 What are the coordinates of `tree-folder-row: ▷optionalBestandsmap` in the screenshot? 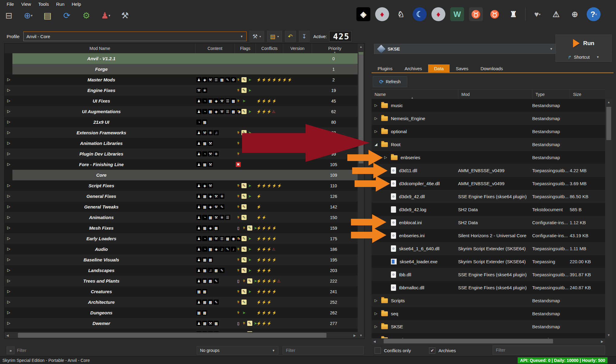 It's located at (488, 131).